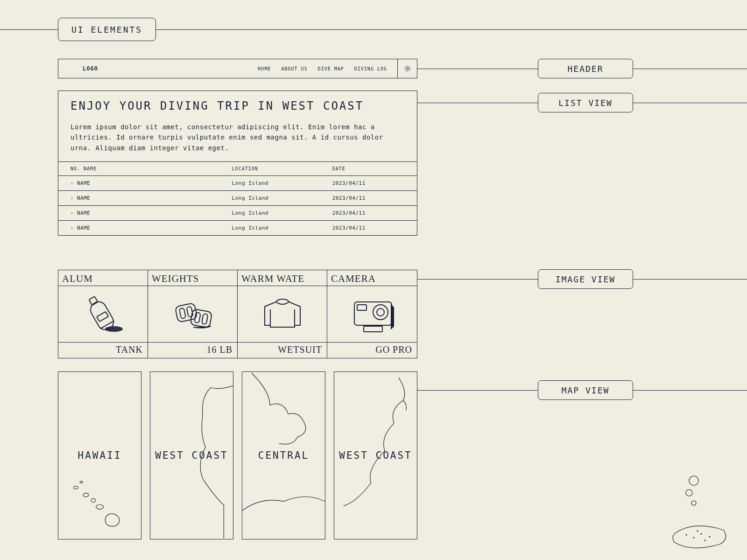 The width and height of the screenshot is (747, 560). I want to click on header-bar: LOGO HOME ABOUT US DIVE MAP DIVING LOG, so click(238, 69).